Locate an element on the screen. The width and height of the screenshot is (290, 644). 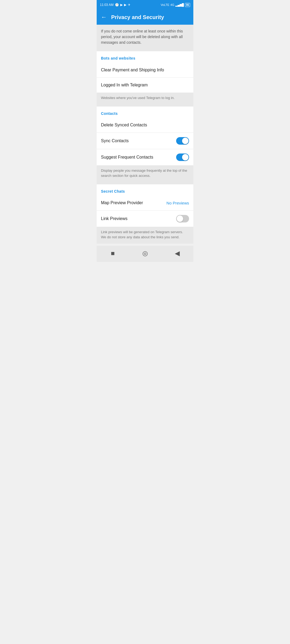
clear-payment-item: Clear Payment and Shipping Info is located at coordinates (145, 70).